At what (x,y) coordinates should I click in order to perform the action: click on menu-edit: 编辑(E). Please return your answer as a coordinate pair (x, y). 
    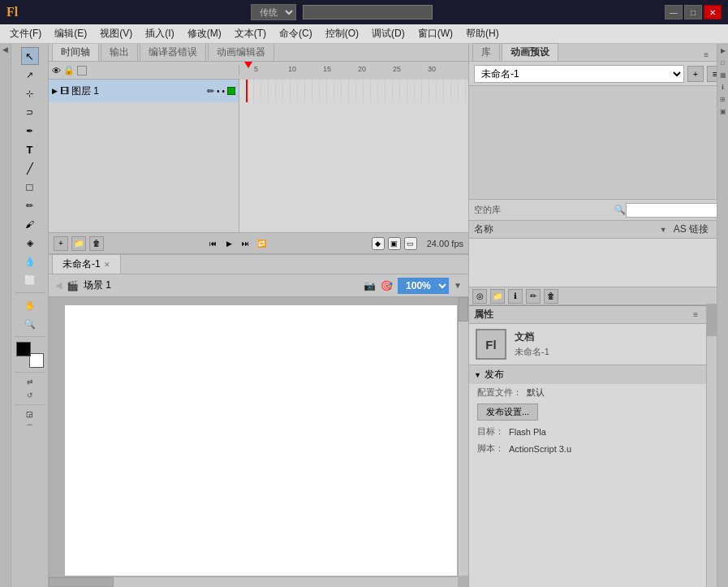
    Looking at the image, I should click on (71, 34).